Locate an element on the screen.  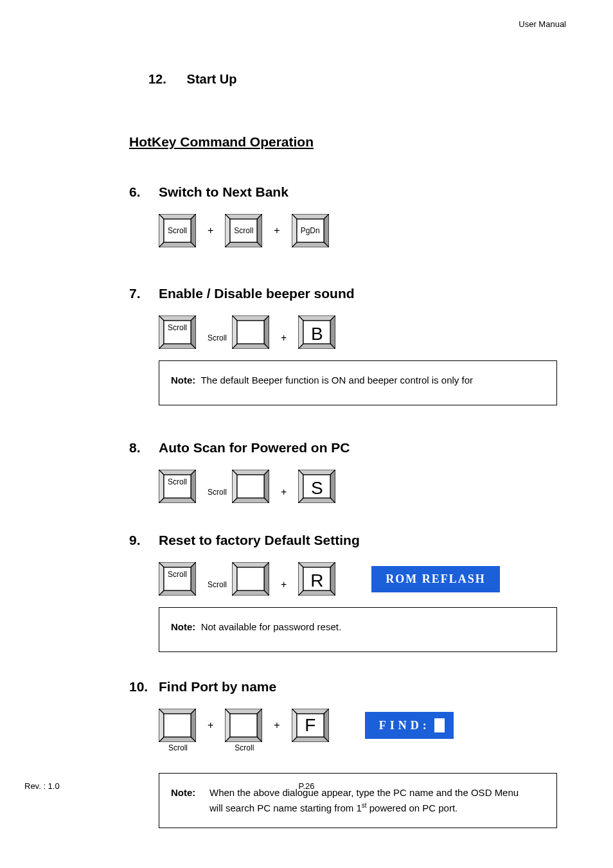
sec-num: 7. is located at coordinates (144, 294).